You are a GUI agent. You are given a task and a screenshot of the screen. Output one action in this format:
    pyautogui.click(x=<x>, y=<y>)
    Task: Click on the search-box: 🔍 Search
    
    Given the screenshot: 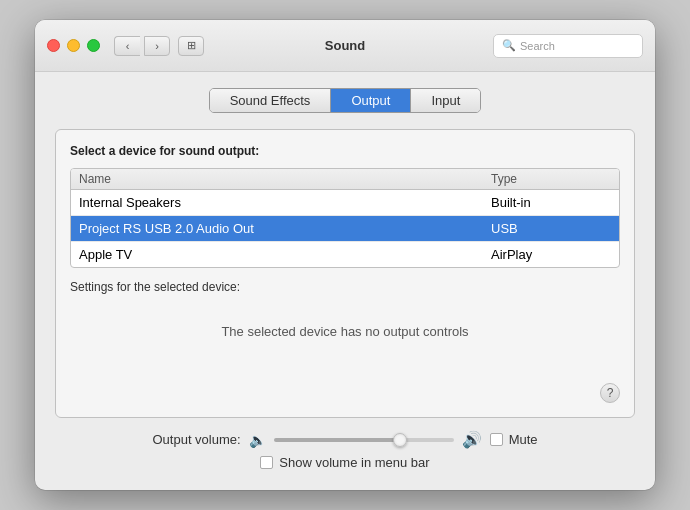 What is the action you would take?
    pyautogui.click(x=568, y=46)
    